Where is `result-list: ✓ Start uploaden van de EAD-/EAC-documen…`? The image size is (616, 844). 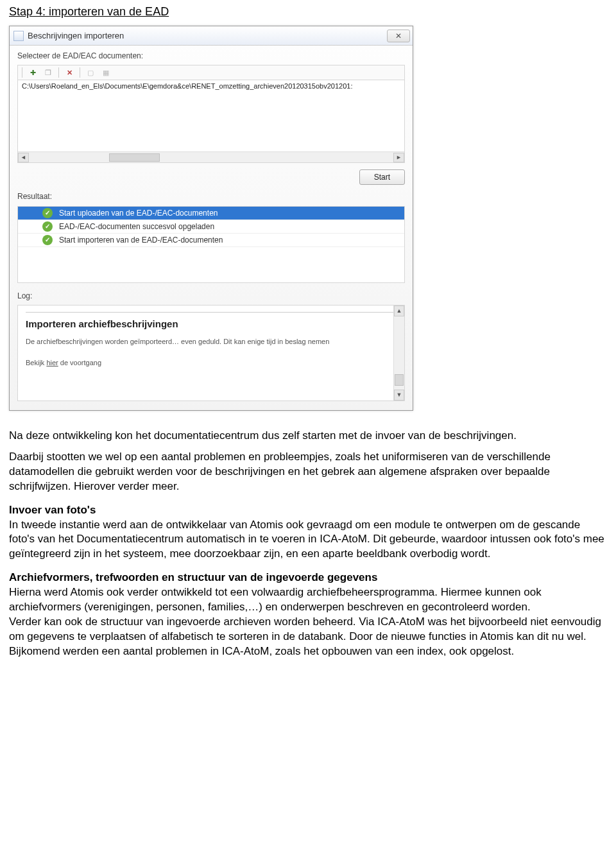
result-list: ✓ Start uploaden van de EAD-/EAC-documen… is located at coordinates (211, 245).